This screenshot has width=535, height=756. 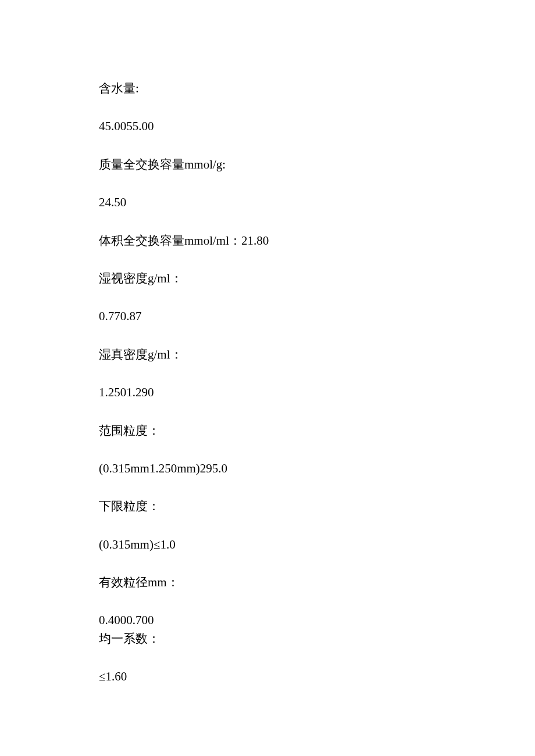 What do you see at coordinates (262, 316) in the screenshot?
I see `text-line: 0.770.87` at bounding box center [262, 316].